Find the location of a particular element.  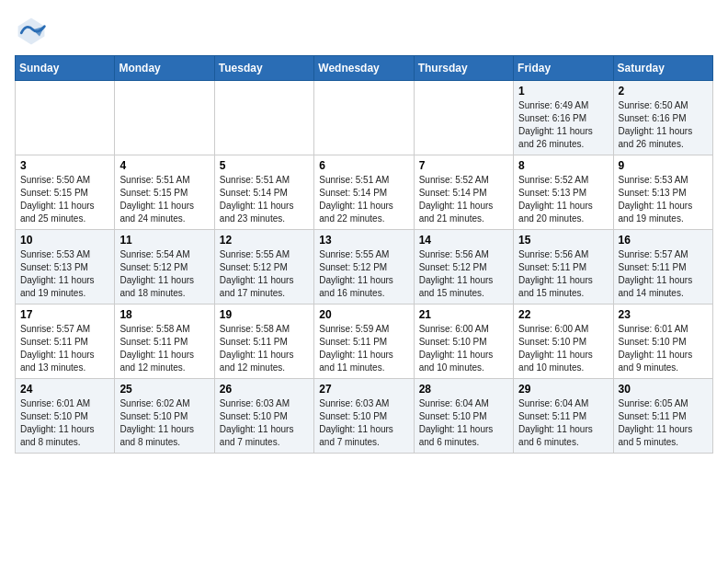

day-info: Sunrise: 5:51 AMSunset: 5:15 PMDaylight:… is located at coordinates (164, 200).